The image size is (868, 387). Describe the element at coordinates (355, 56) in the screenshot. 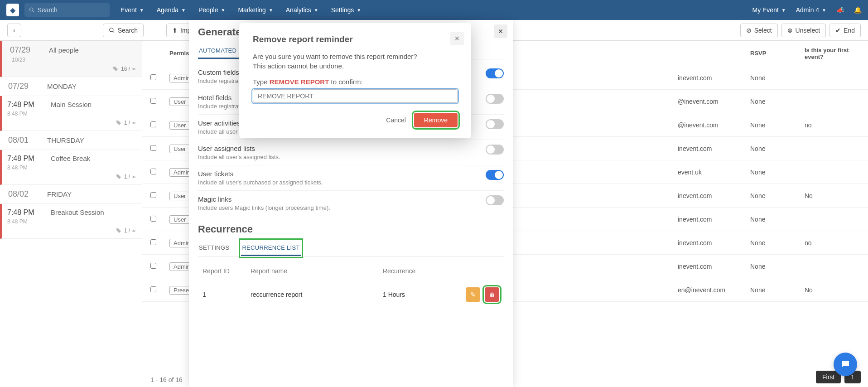

I see `modal-line-1: Are you sure you want to remove this rep…` at that location.